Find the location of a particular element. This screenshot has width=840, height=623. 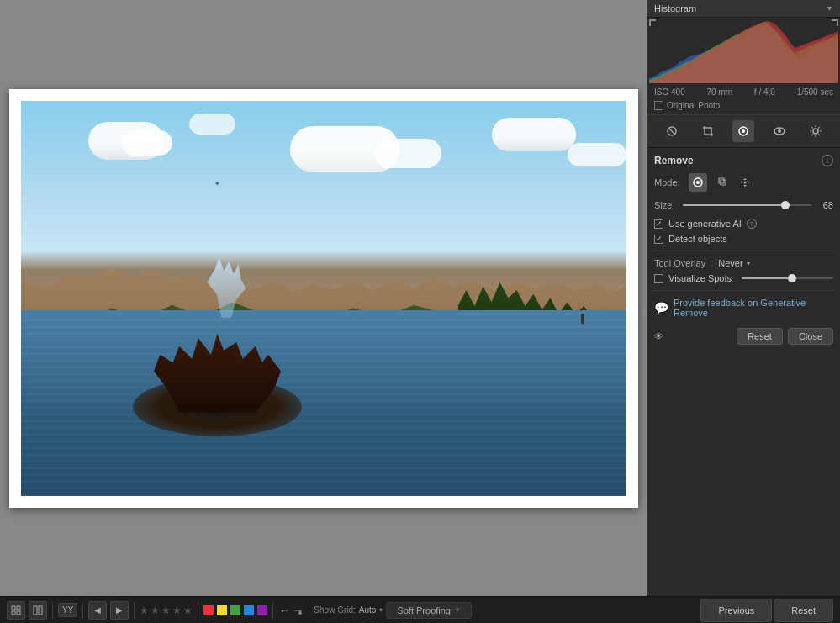

toolbar-yy: YY is located at coordinates (67, 610).